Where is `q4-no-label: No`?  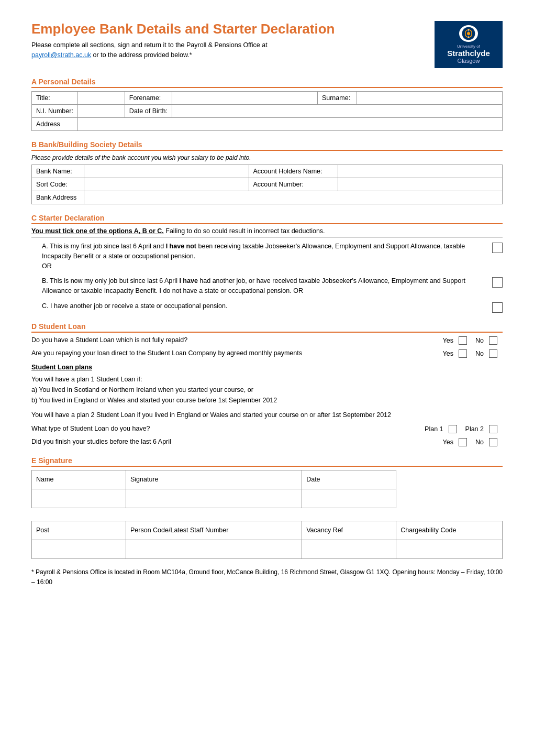
q4-no-label: No is located at coordinates (480, 442).